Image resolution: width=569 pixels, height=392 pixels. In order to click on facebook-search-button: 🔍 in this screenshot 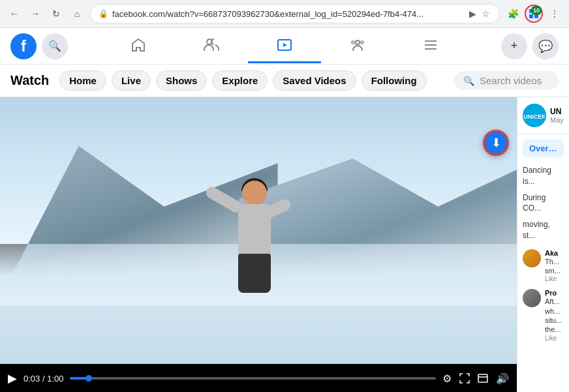, I will do `click(55, 46)`.